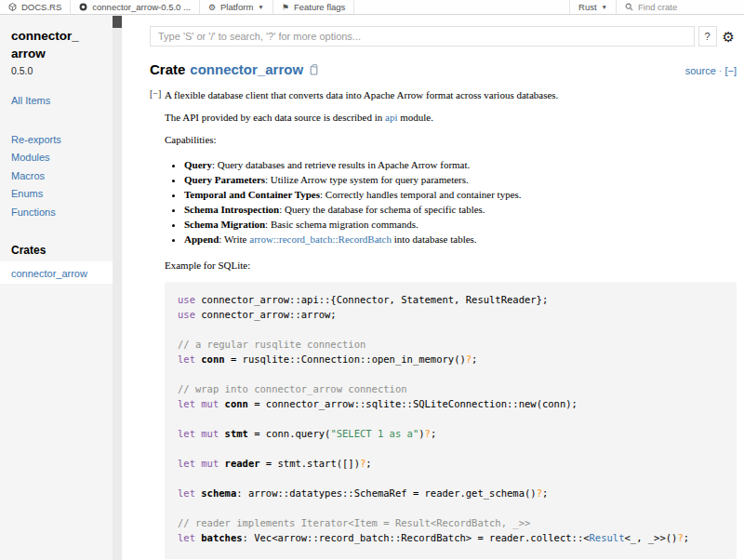 The image size is (744, 560). What do you see at coordinates (141, 7) in the screenshot?
I see `crate-menu-label: connector_arrow-0.5.0 ...` at bounding box center [141, 7].